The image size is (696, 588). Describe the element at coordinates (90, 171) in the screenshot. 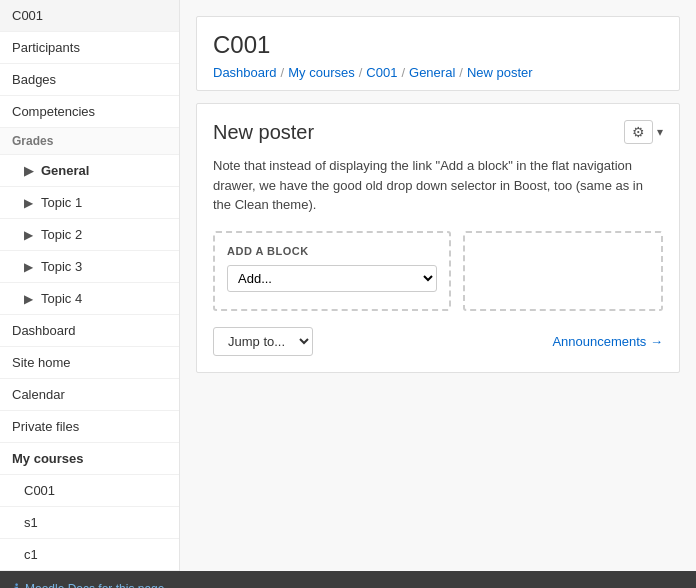

I see `sidebar-item-general: ▶ General` at that location.